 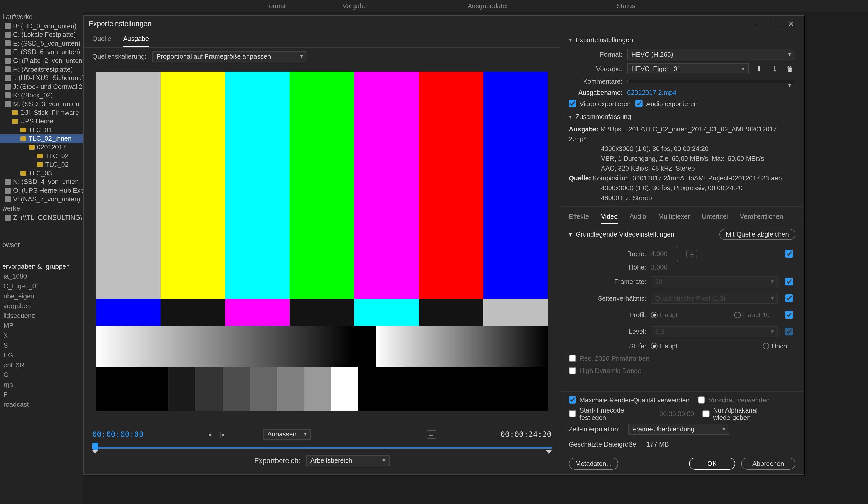 I want to click on tree-item: 02012017, so click(x=41, y=147).